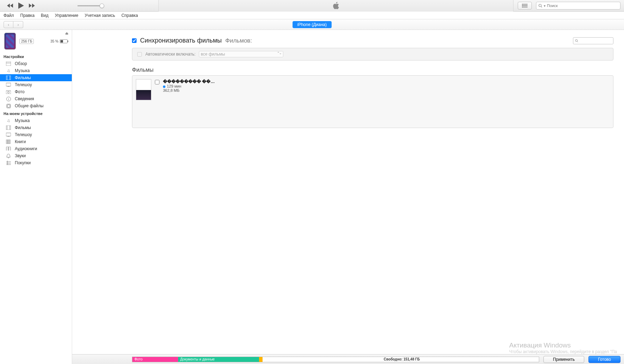 The width and height of the screenshot is (624, 364). I want to click on menu-account: Учетная запись, so click(100, 15).